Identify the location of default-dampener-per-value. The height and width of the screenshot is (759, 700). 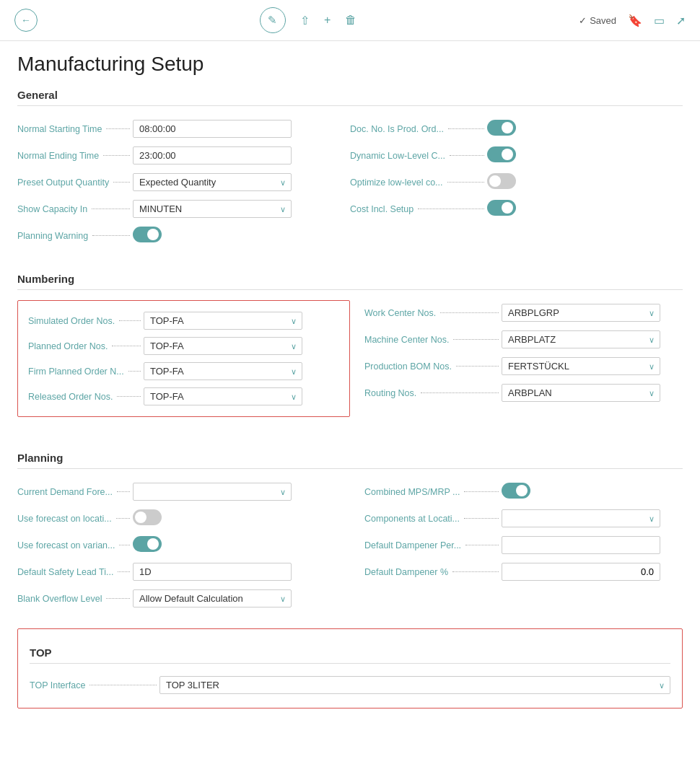
(592, 545).